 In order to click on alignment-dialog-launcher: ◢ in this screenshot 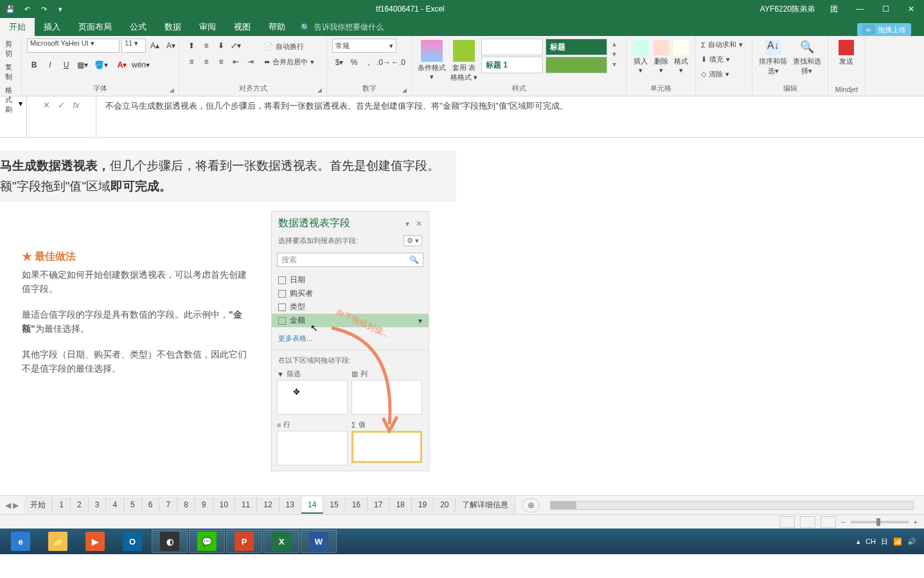, I will do `click(321, 91)`.